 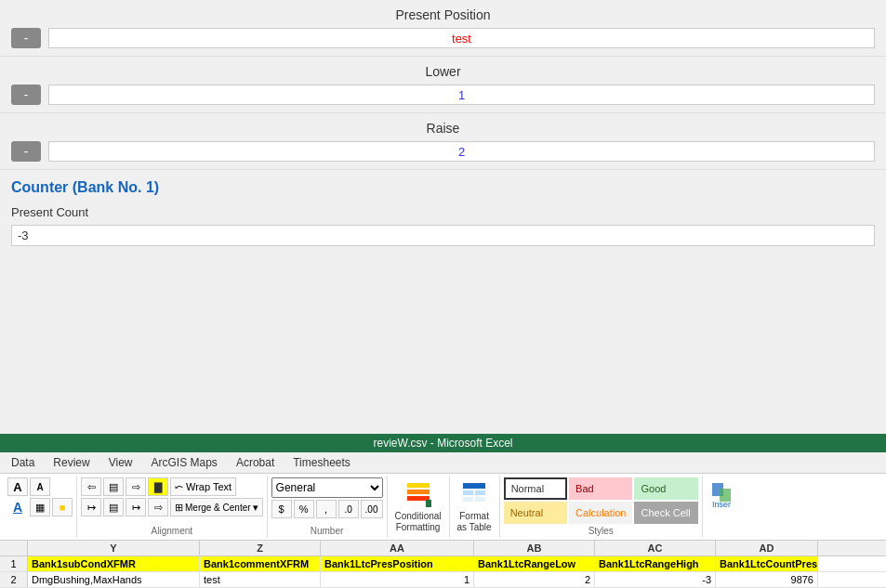 What do you see at coordinates (172, 507) in the screenshot?
I see `align-bottom-row: ↦ ▤ ↦ ⇨ ⊞ Merge & Center ▾` at bounding box center [172, 507].